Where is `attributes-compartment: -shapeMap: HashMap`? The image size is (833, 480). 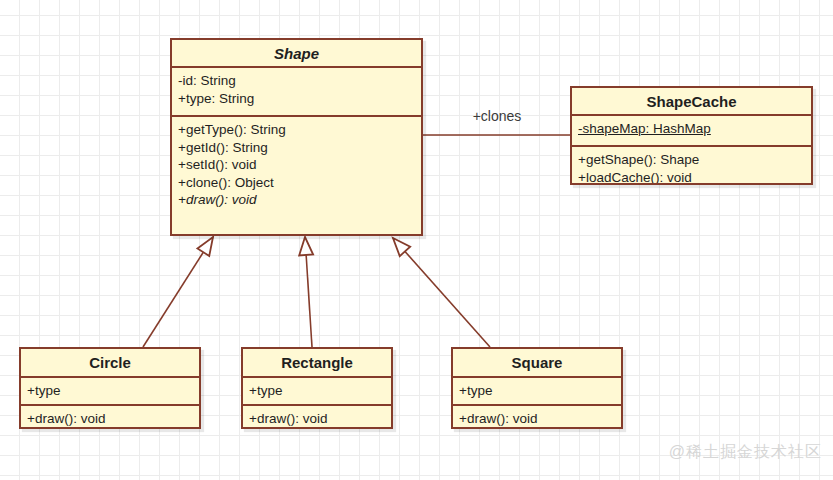
attributes-compartment: -shapeMap: HashMap is located at coordinates (692, 130).